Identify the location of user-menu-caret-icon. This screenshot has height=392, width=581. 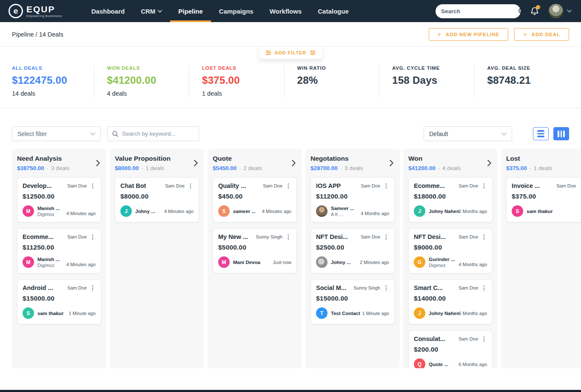
(569, 11).